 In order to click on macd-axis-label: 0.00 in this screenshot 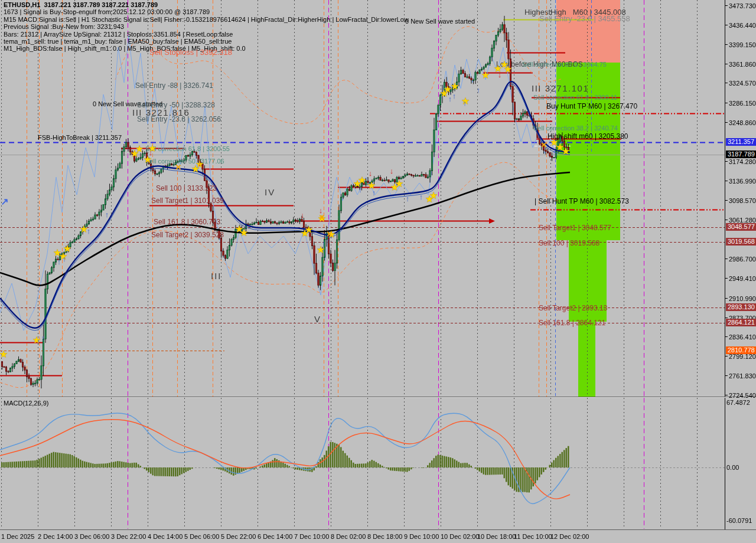, I will do `click(732, 467)`.